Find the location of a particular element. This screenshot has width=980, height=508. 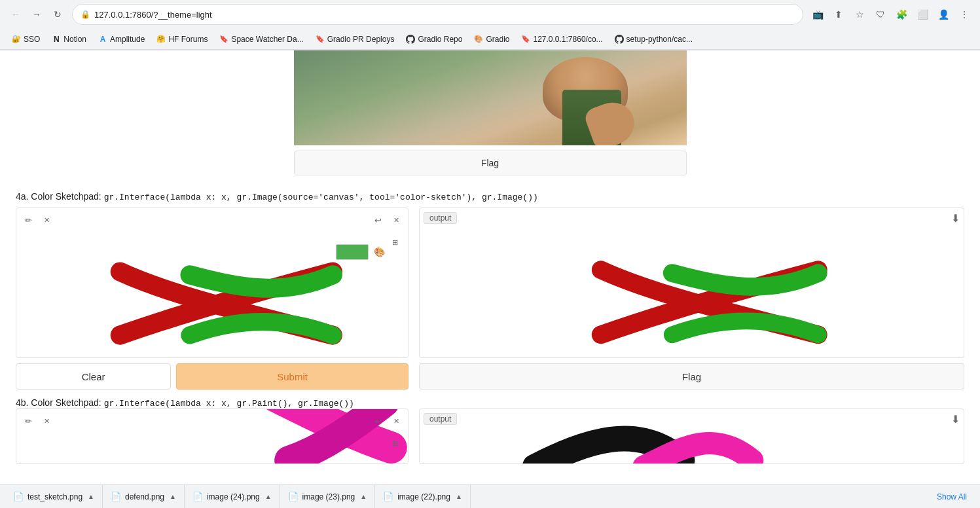

color-tools: 🎨 is located at coordinates (361, 252).